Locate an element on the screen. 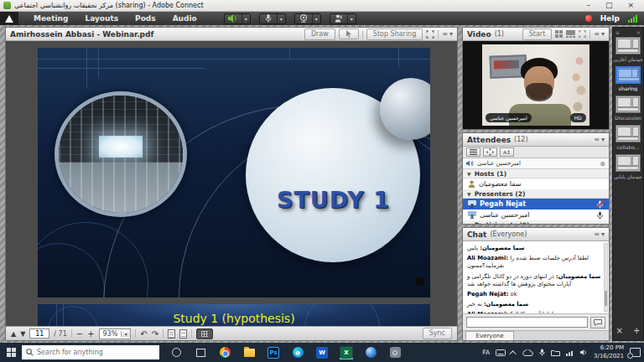 Image resolution: width=644 pixels, height=362 pixels. attendee-breakout-view-button is located at coordinates (490, 153).